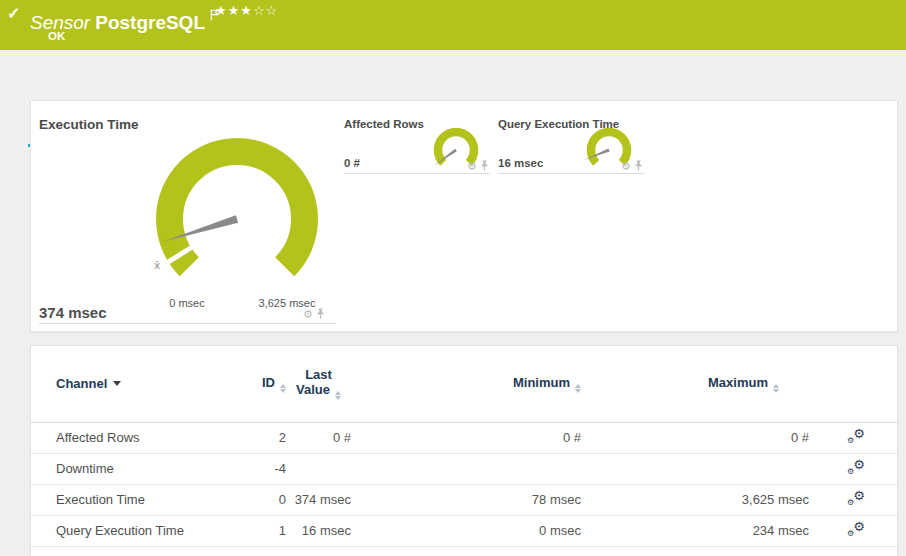 The image size is (906, 556). I want to click on tab-bar: Overview Live Data 2days 30days 365days …, so click(453, 75).